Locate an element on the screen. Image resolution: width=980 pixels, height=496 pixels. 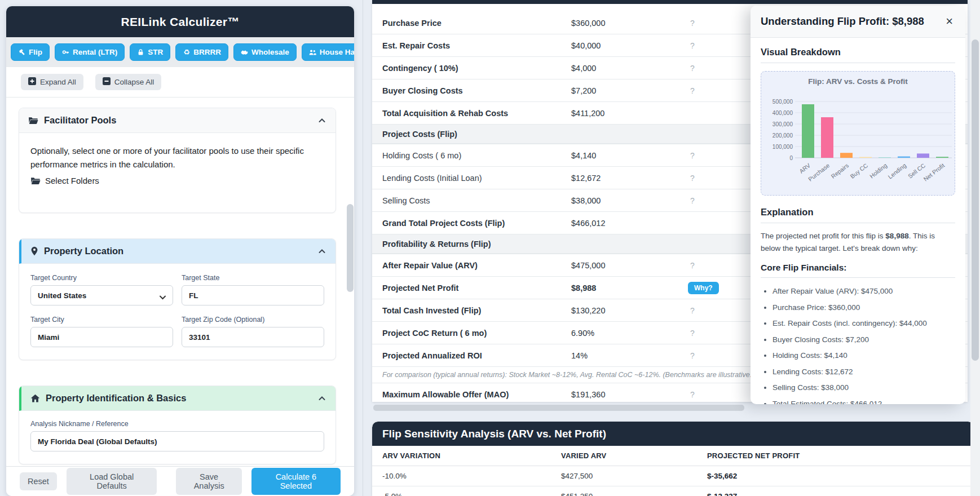
benchmark-note-text: For comparison (typical annual returns):… is located at coordinates (568, 375).